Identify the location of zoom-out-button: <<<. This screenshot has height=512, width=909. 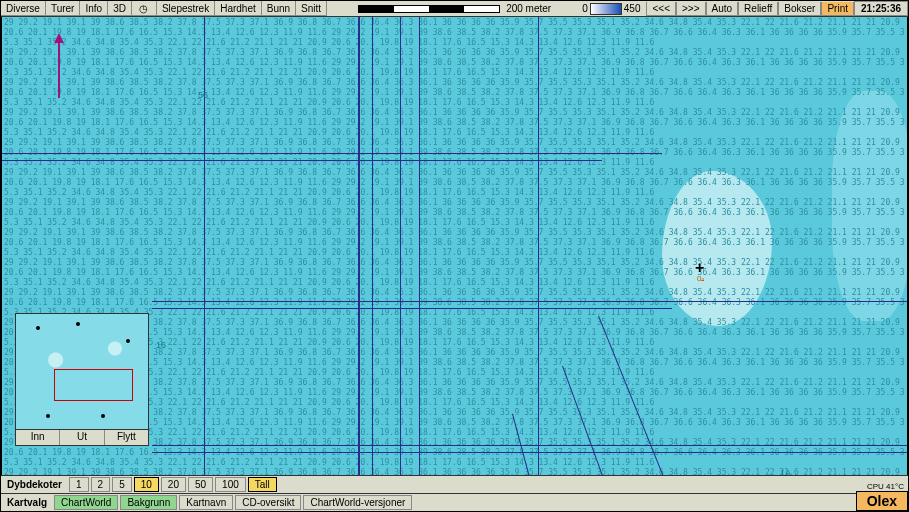
(661, 9).